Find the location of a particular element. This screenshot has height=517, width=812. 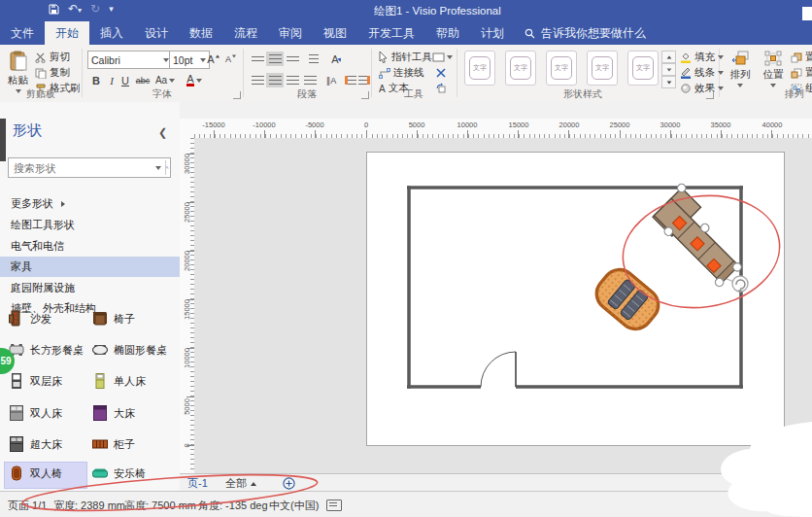

increase-indent-button is located at coordinates (364, 80).